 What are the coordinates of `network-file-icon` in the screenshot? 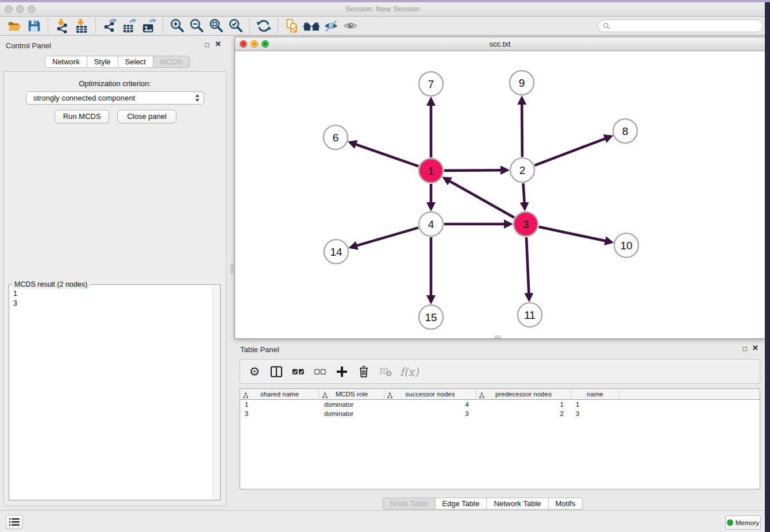 It's located at (292, 26).